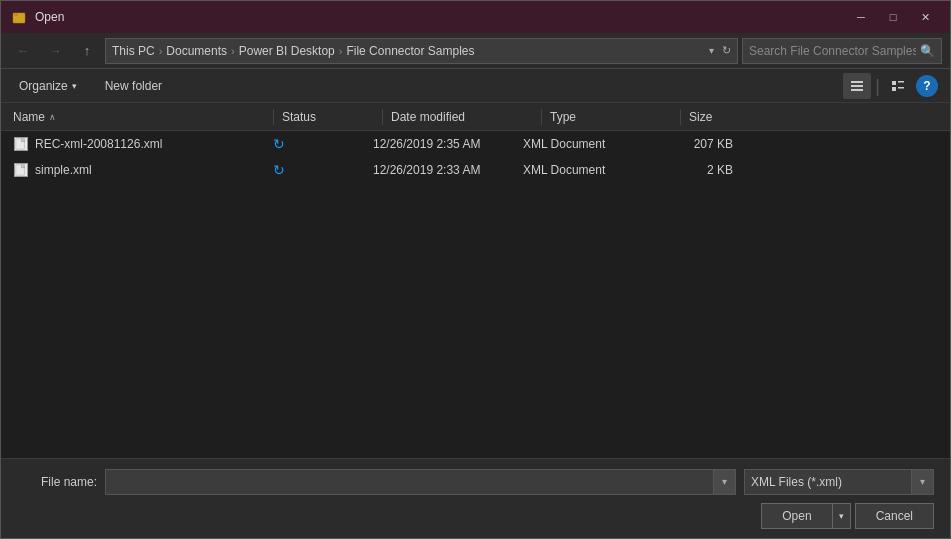  Describe the element at coordinates (842, 51) in the screenshot. I see `search-box: 🔍` at that location.